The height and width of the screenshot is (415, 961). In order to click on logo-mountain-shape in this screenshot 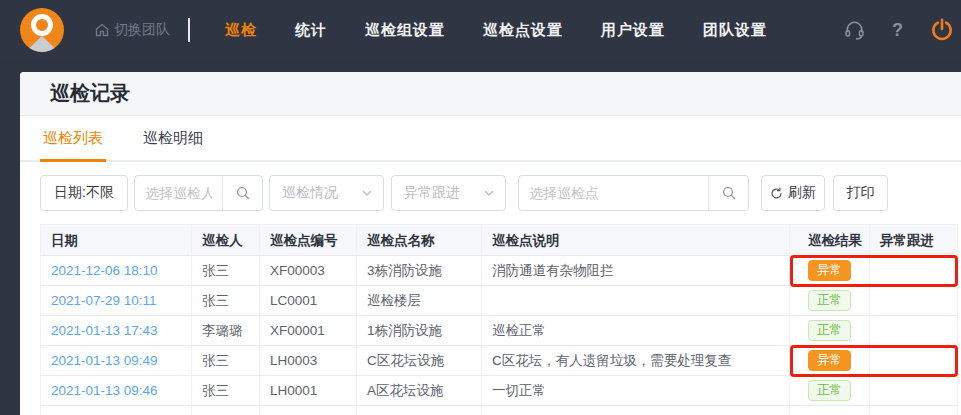, I will do `click(42, 44)`.